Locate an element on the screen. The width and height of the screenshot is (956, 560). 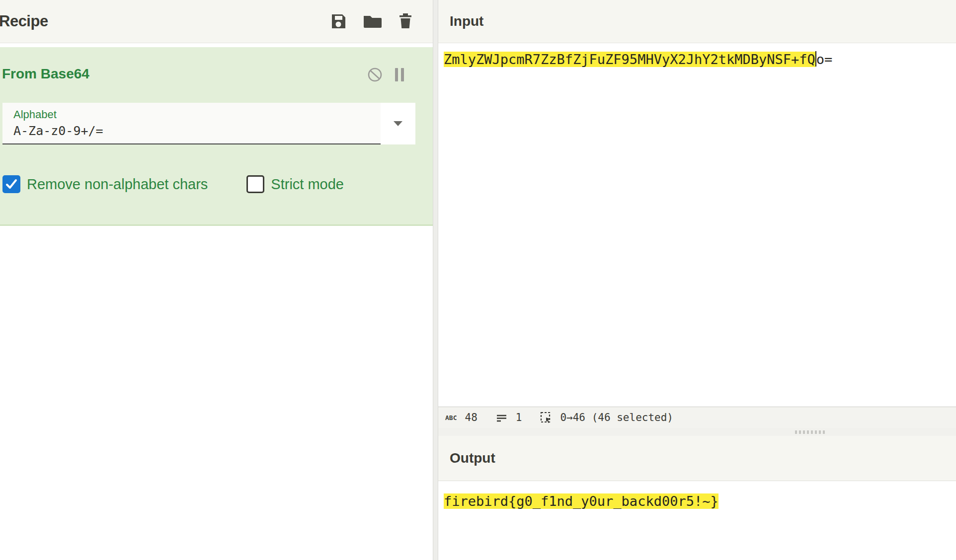
drag-handle-icon is located at coordinates (810, 432).